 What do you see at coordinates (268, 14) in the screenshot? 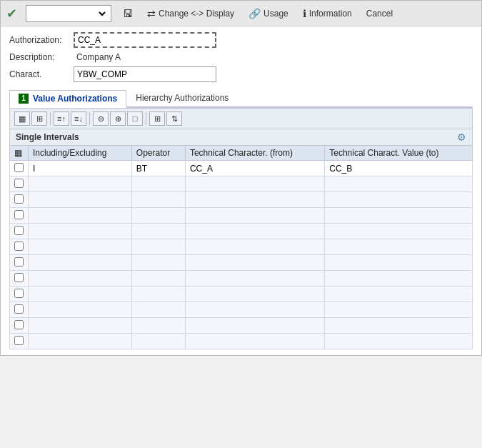
I see `usage-button: 🔗 Usage` at bounding box center [268, 14].